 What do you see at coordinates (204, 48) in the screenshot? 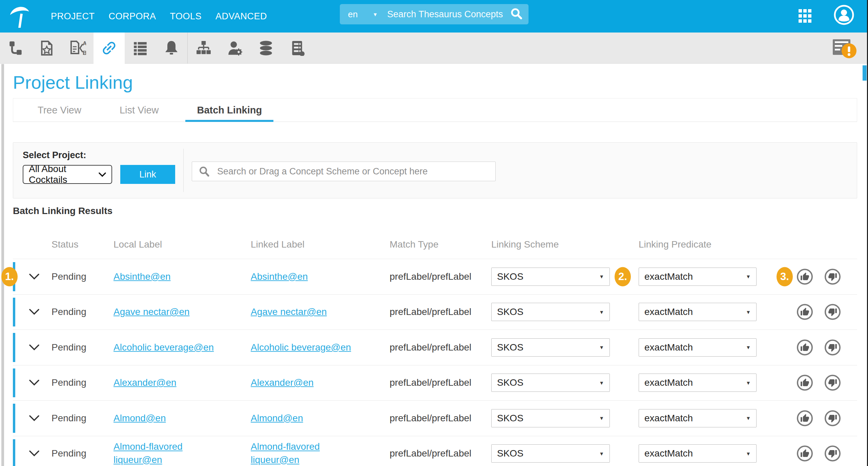
I see `orgchart-icon` at bounding box center [204, 48].